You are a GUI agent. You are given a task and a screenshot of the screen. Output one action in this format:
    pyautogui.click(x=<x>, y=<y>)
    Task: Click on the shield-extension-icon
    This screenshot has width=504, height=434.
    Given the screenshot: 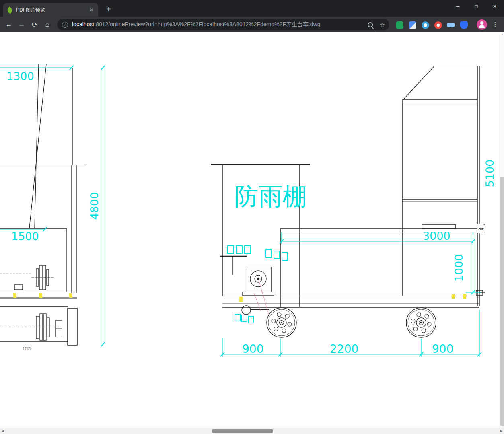 What is the action you would take?
    pyautogui.click(x=464, y=25)
    